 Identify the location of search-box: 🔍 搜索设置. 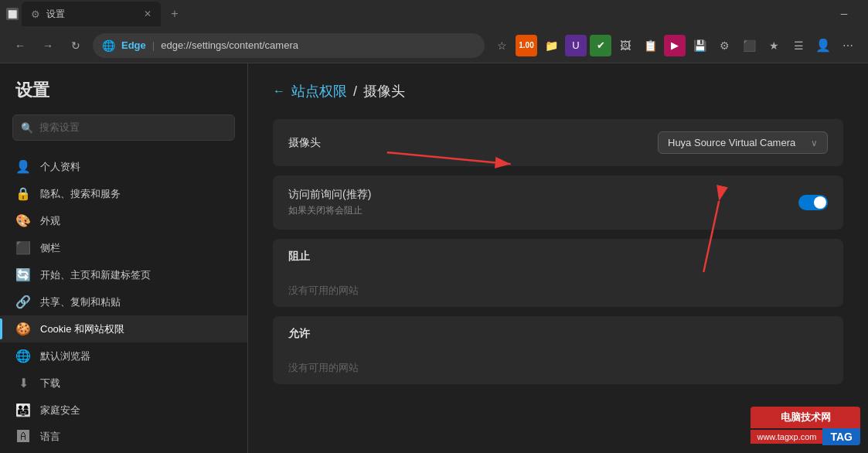
(124, 128).